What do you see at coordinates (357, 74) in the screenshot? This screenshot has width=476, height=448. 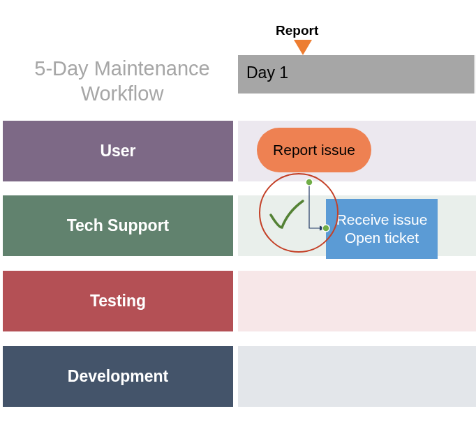 I see `column-header-day1: Day 1` at bounding box center [357, 74].